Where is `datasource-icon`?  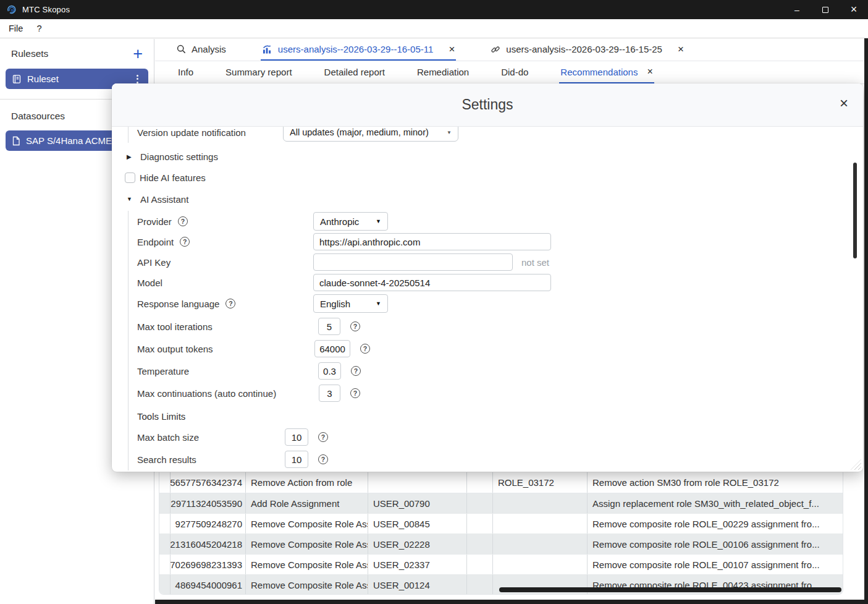 datasource-icon is located at coordinates (16, 141).